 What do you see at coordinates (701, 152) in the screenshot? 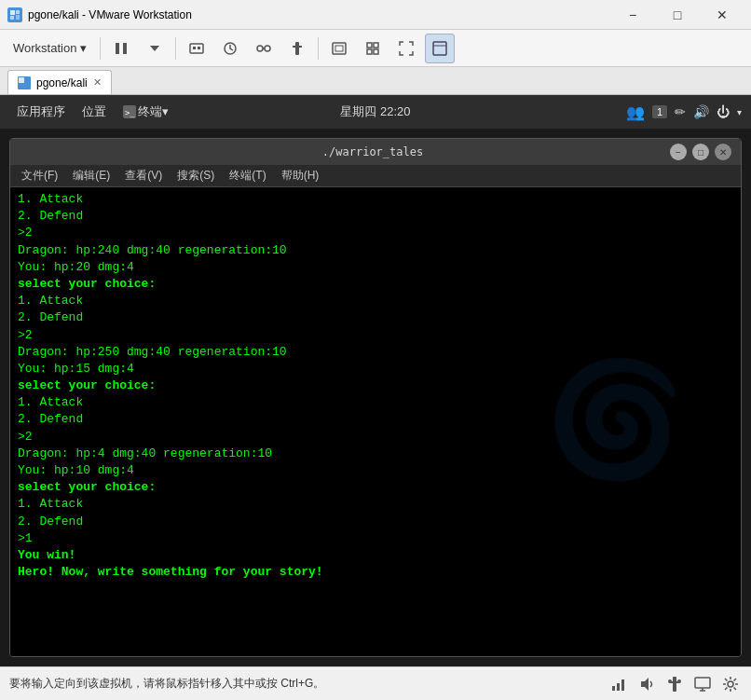
I see `terminal-win-controls: − □ ✕` at bounding box center [701, 152].